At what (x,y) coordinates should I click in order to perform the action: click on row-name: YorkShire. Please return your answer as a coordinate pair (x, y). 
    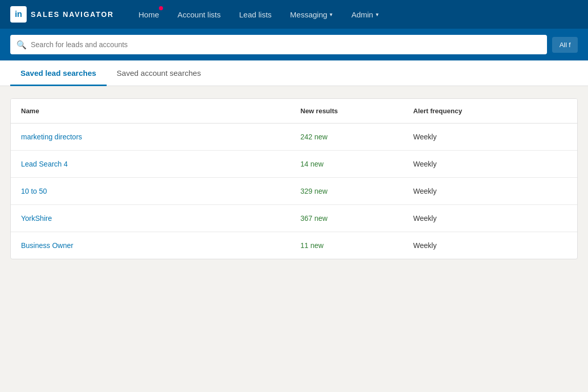
    Looking at the image, I should click on (161, 218).